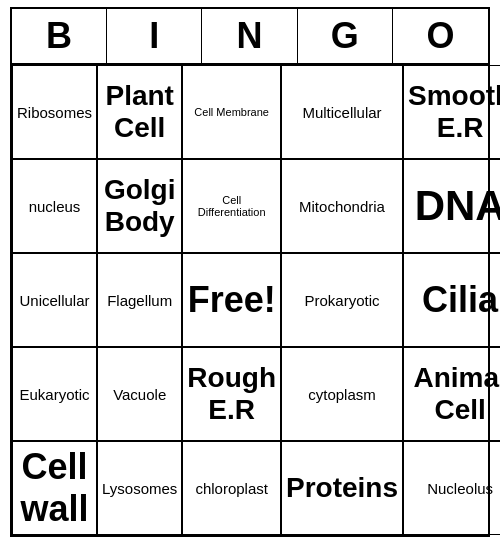  Describe the element at coordinates (342, 112) in the screenshot. I see `bingo-cell: Multicellular` at that location.